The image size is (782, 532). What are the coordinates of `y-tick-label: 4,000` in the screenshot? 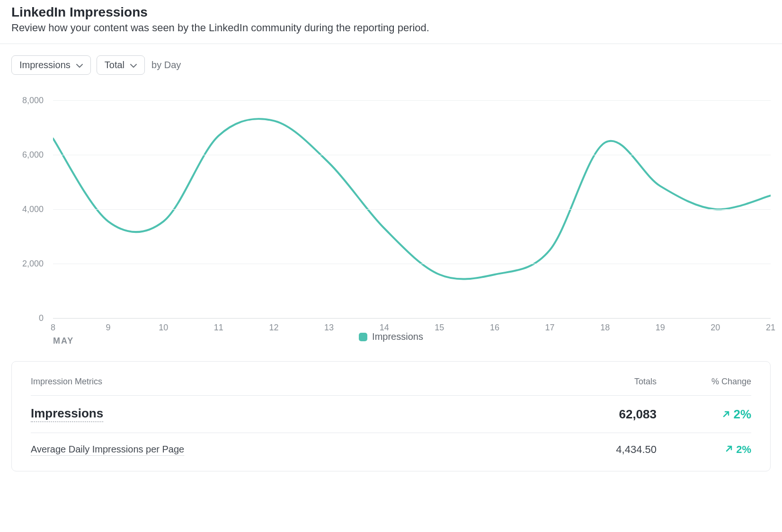 It's located at (33, 209).